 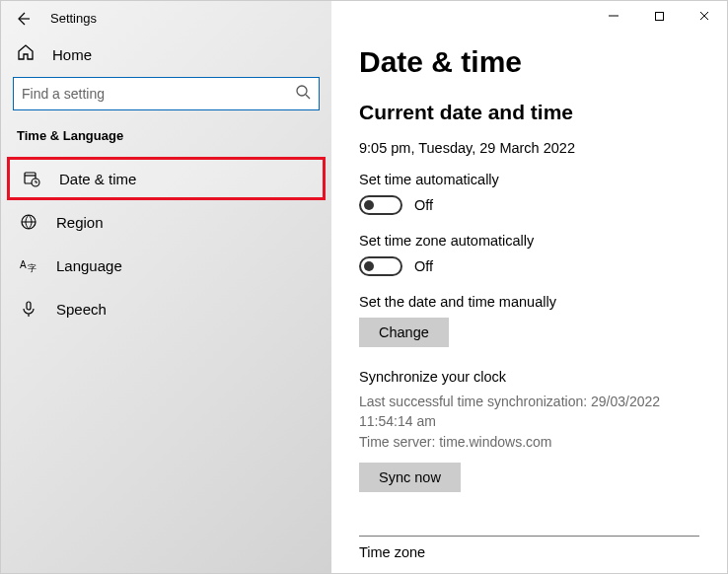 I want to click on window-title: Settings, so click(x=73, y=18).